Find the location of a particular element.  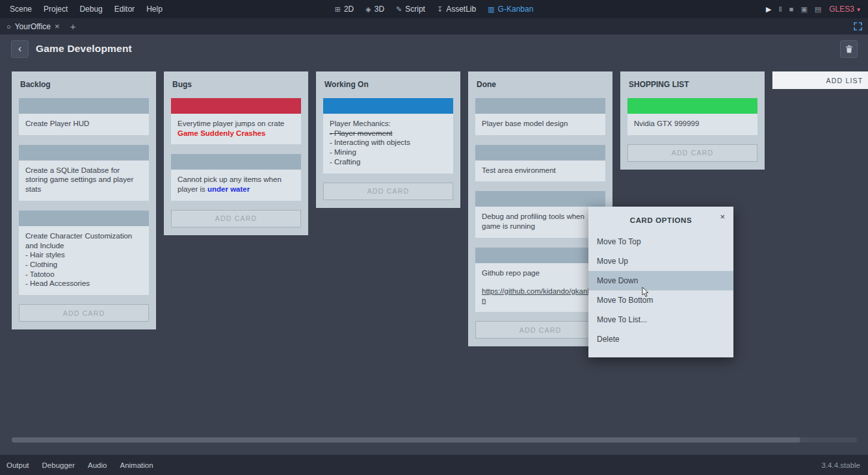

bottom-panel-bar: OutputDebuggerAudioAnimation 3.4.4.stabl… is located at coordinates (434, 465).